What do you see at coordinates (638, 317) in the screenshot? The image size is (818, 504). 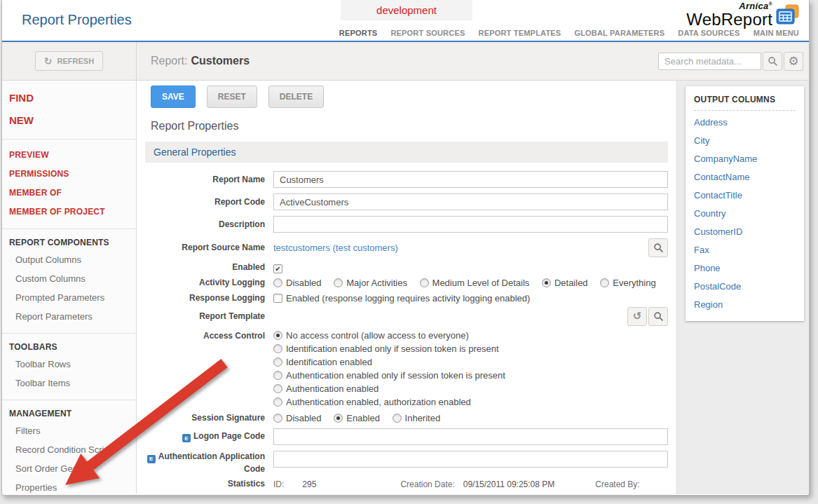 I see `undo-icon: ↺` at bounding box center [638, 317].